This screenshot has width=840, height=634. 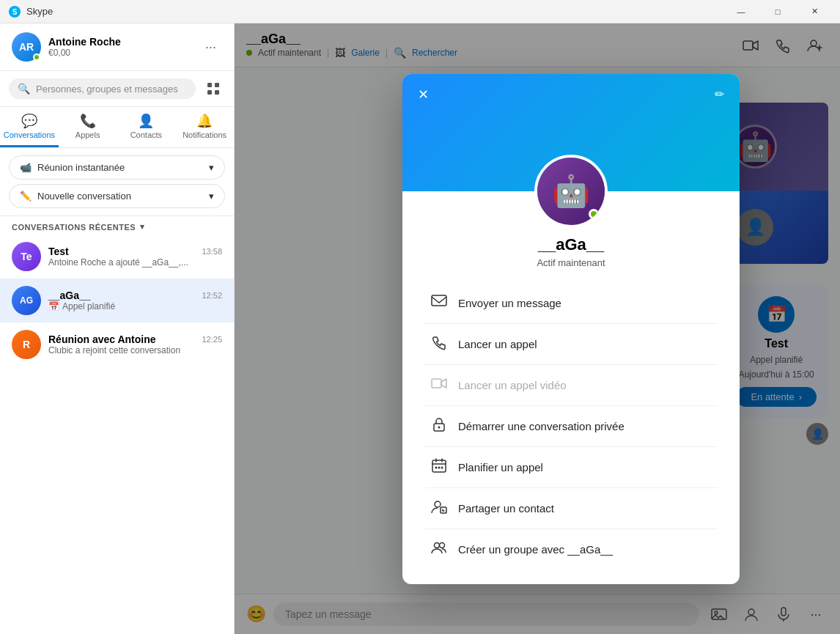 What do you see at coordinates (88, 135) in the screenshot?
I see `tab-appels-label: Appels` at bounding box center [88, 135].